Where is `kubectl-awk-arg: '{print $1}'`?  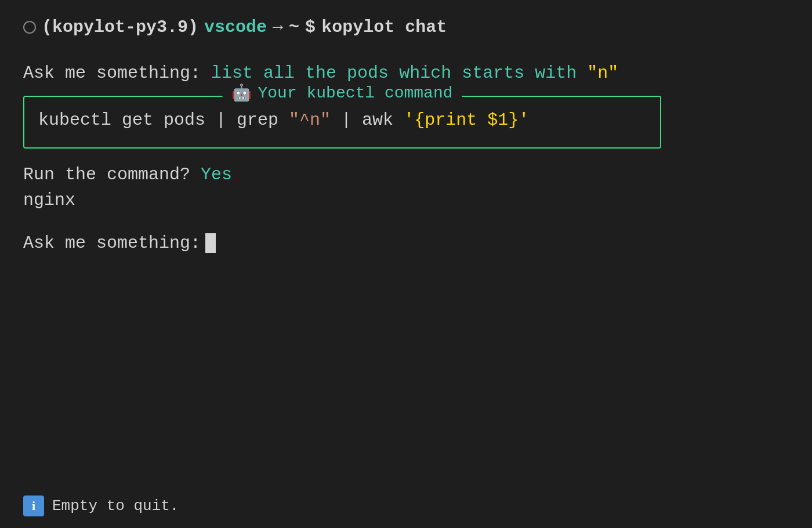 kubectl-awk-arg: '{print $1}' is located at coordinates (466, 120).